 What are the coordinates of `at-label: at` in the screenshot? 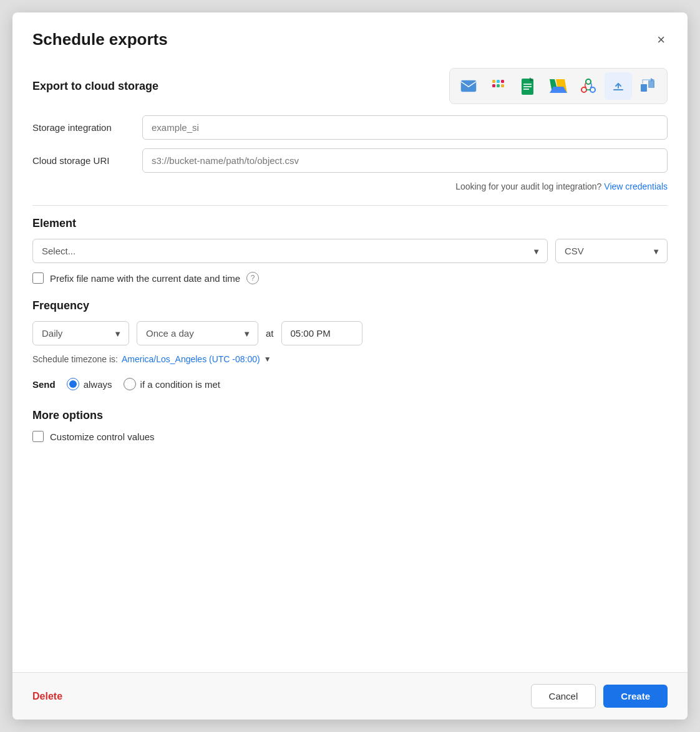 It's located at (270, 333).